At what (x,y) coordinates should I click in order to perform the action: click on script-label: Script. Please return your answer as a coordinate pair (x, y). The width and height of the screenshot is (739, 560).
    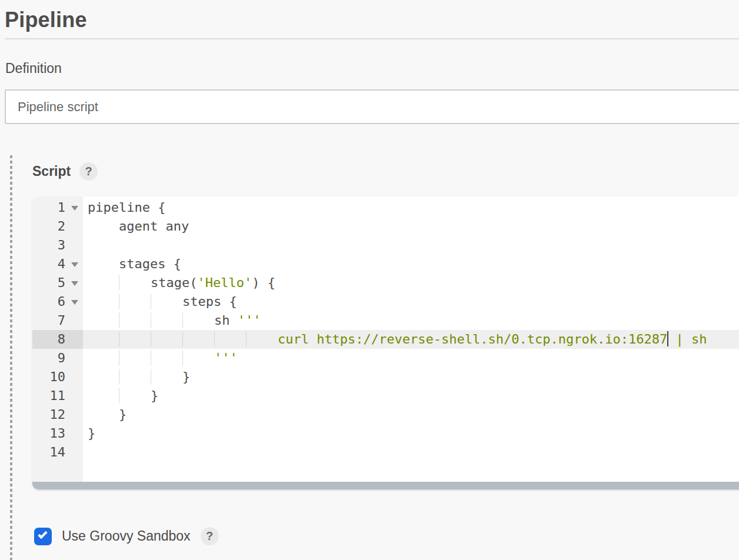
    Looking at the image, I should click on (52, 172).